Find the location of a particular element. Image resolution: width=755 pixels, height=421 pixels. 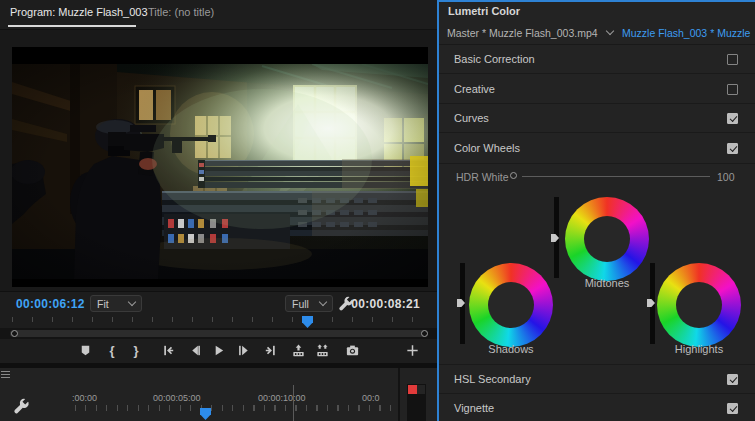

section-label: Vignette is located at coordinates (474, 408).